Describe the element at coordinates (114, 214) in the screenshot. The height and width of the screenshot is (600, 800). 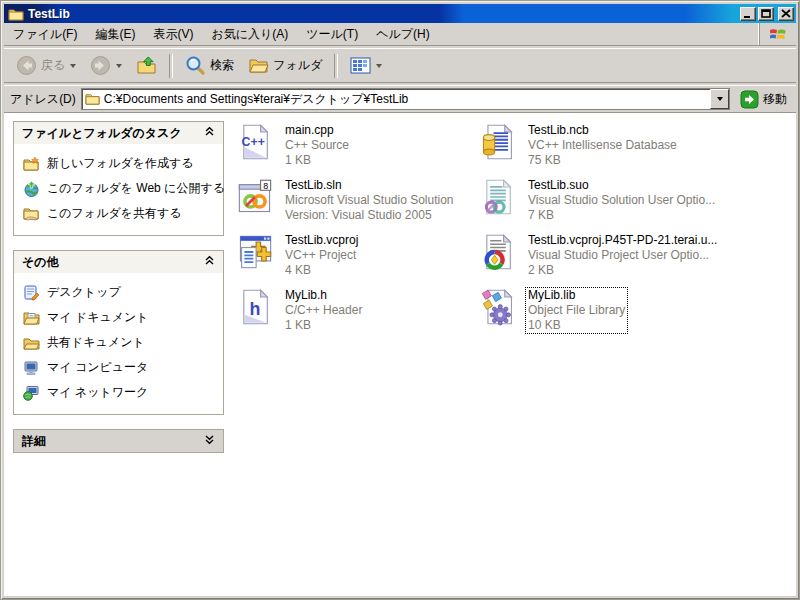
I see `task-label: このフォルダを共有する` at that location.